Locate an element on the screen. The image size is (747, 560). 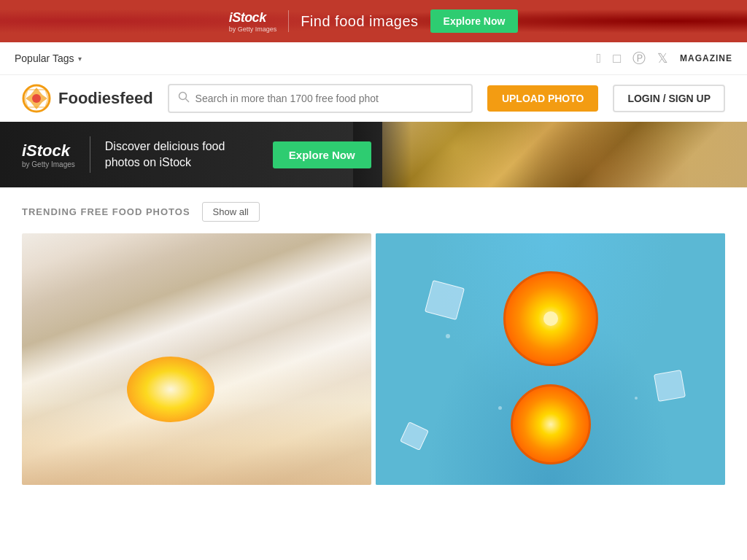
show-all-button: Show all is located at coordinates (231, 211).